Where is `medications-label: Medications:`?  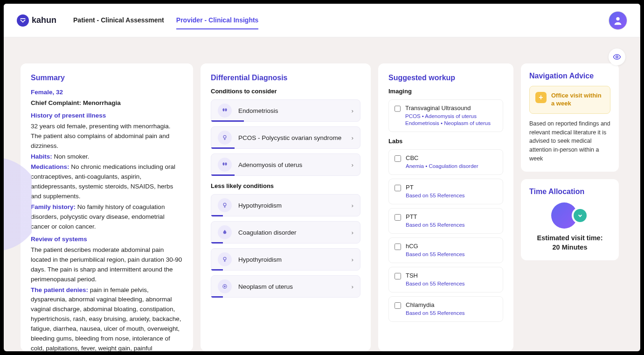
medications-label: Medications: is located at coordinates (50, 167).